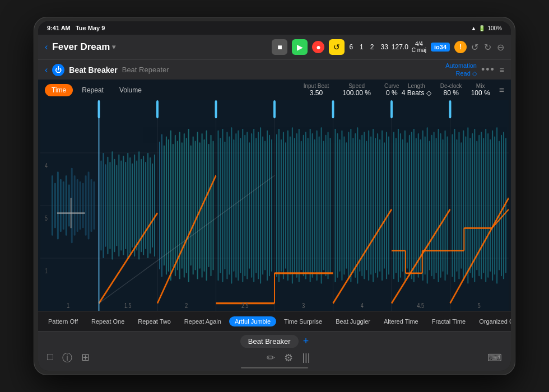 The width and height of the screenshot is (549, 392). Describe the element at coordinates (304, 305) in the screenshot. I see `svg-text: 3` at that location.